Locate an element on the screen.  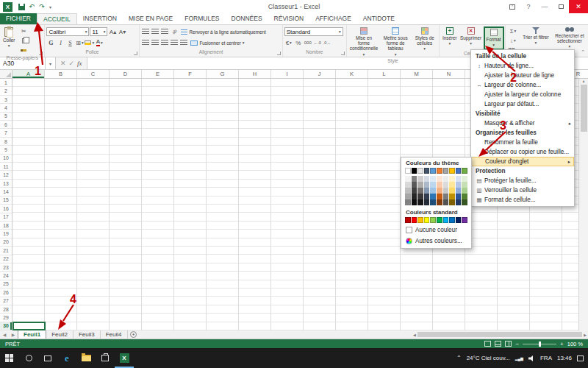
row-header-24: 24 is located at coordinates (6, 275).